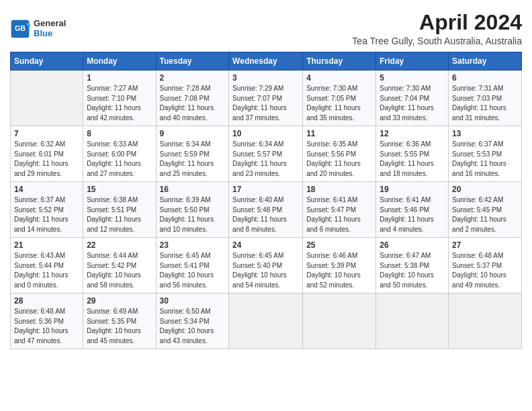 This screenshot has width=532, height=411. What do you see at coordinates (47, 210) in the screenshot?
I see `calendar-cell: 14Sunrise: 6:37 AMSunset: 5:52 PMDayligh…` at bounding box center [47, 210].